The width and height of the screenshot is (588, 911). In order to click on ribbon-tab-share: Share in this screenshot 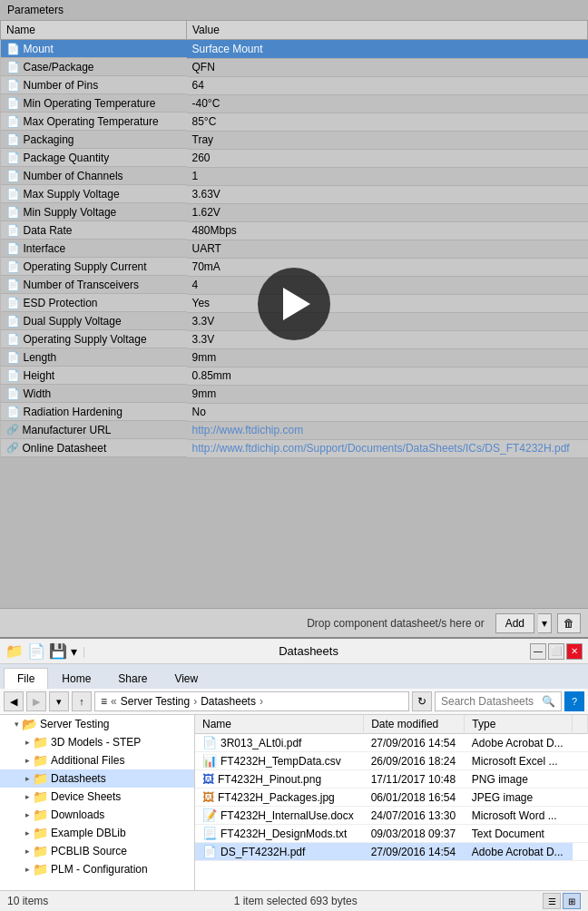, I will do `click(132, 679)`.